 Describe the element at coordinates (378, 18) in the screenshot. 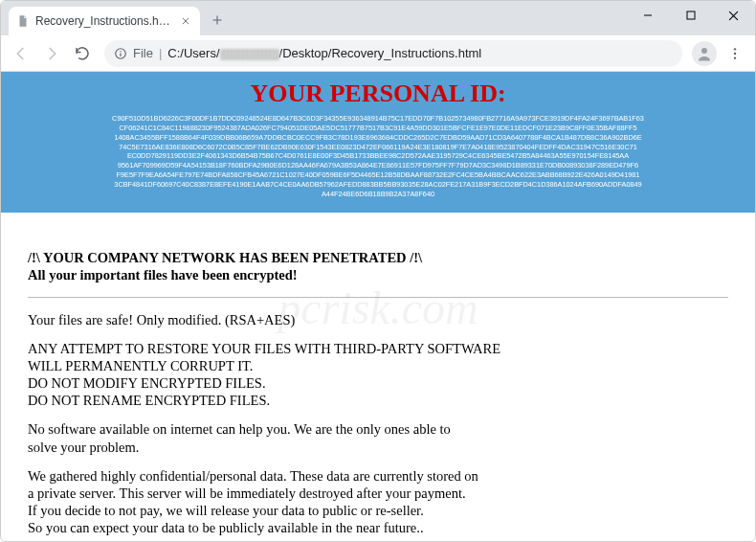

I see `titlebar: Recovery_Instructions.html` at that location.